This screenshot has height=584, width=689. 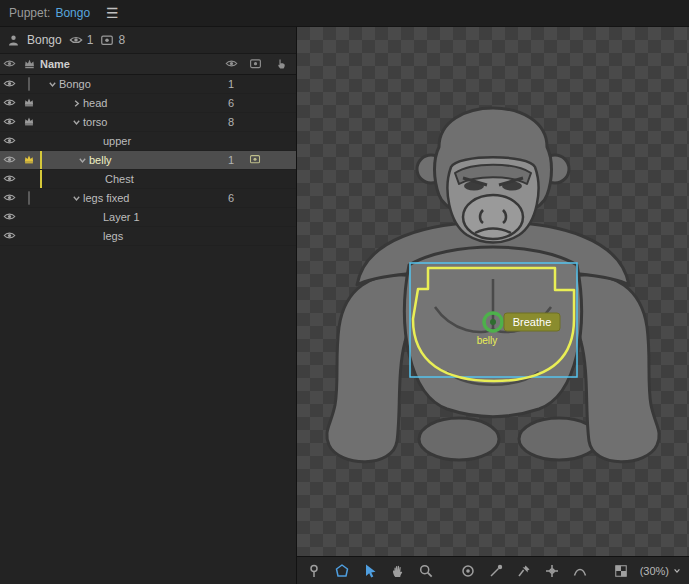 I want to click on layer-name-cell: Chest, so click(x=130, y=179).